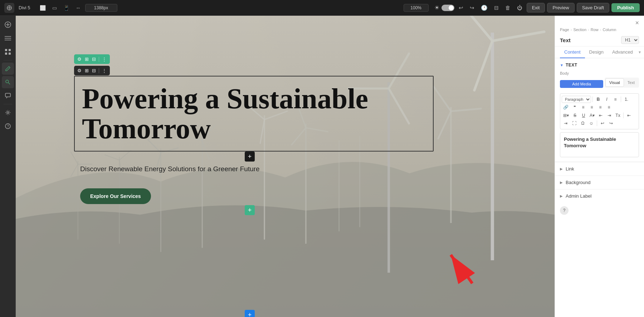 Image resolution: width=644 pixels, height=317 pixels. What do you see at coordinates (626, 99) in the screenshot?
I see `ordered-list-btn: 1.` at bounding box center [626, 99].